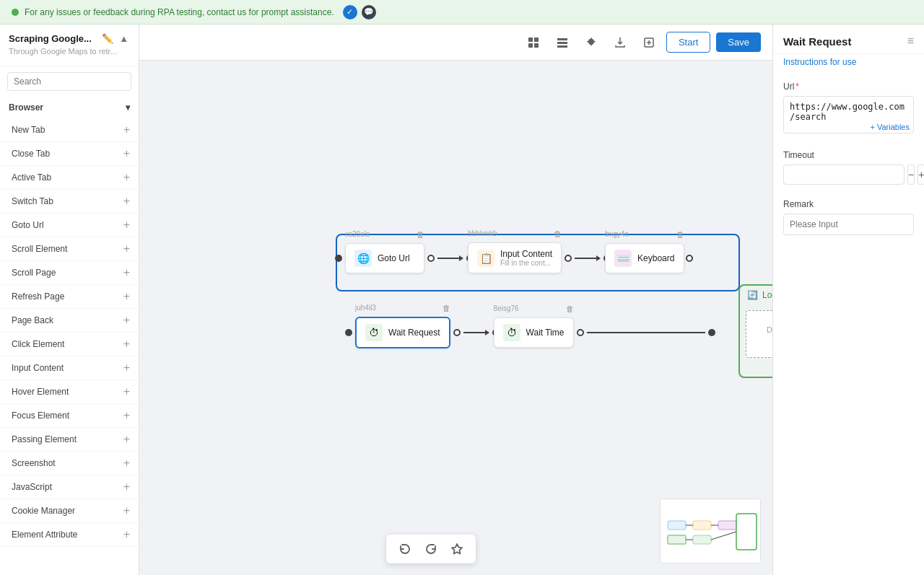 This screenshot has height=575, width=924. I want to click on sidebar-item-focus-element: Focus Element +, so click(69, 416).